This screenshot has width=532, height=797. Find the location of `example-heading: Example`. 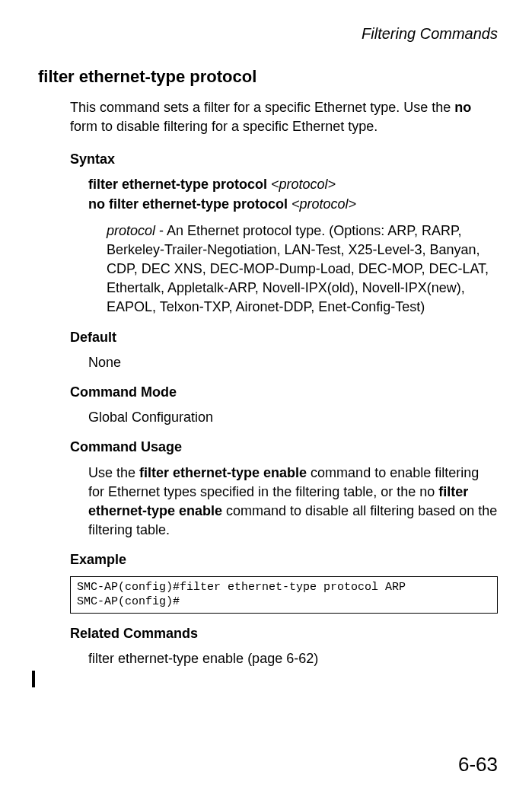

example-heading: Example is located at coordinates (284, 560).